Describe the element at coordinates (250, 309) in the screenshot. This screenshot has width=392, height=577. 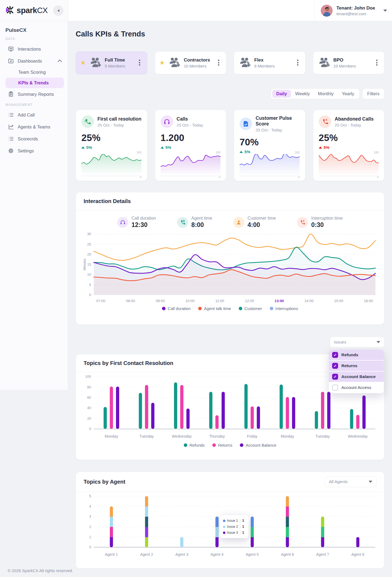
I see `legend-customer: Customer` at that location.